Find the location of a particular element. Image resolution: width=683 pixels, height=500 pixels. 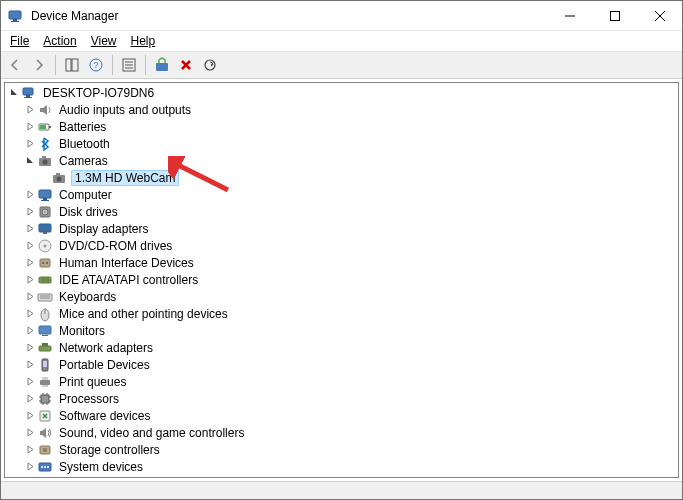

category-node: Monitors is located at coordinates (342, 330).